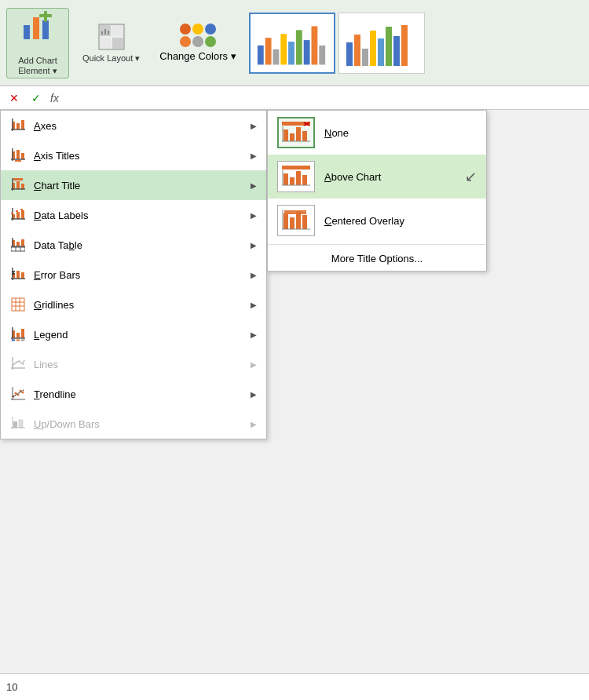  What do you see at coordinates (38, 43) in the screenshot?
I see `add-chart-element-button: Add Chart Element ▾` at bounding box center [38, 43].